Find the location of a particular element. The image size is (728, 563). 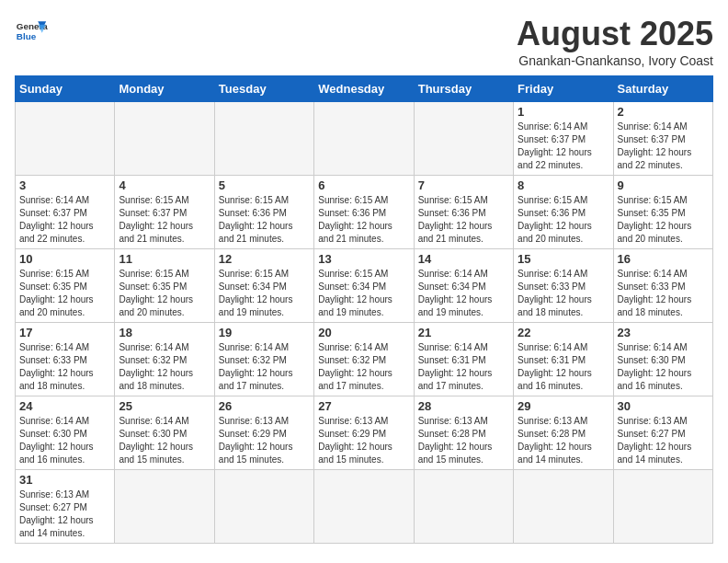

calendar-cell: 10Sunrise: 6:15 AMSunset: 6:35 PMDayligh… is located at coordinates (65, 286).